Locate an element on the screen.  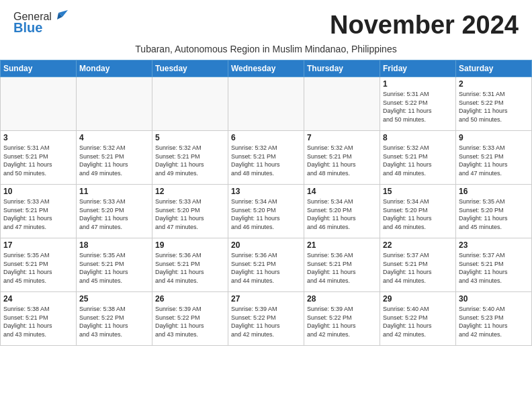
calendar-cell: 7Sunrise: 5:32 AM Sunset: 5:21 PM Daylig… is located at coordinates (343, 158).